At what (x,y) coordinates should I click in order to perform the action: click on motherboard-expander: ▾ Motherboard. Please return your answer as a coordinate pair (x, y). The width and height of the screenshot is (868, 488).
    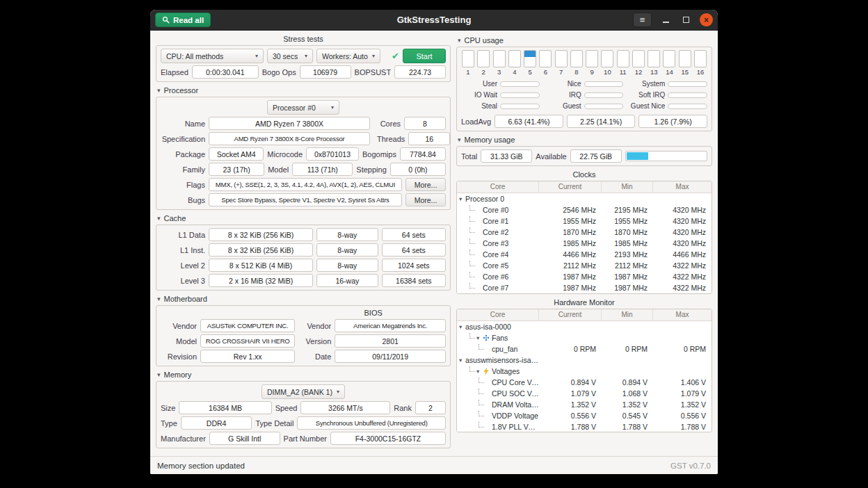
    Looking at the image, I should click on (304, 299).